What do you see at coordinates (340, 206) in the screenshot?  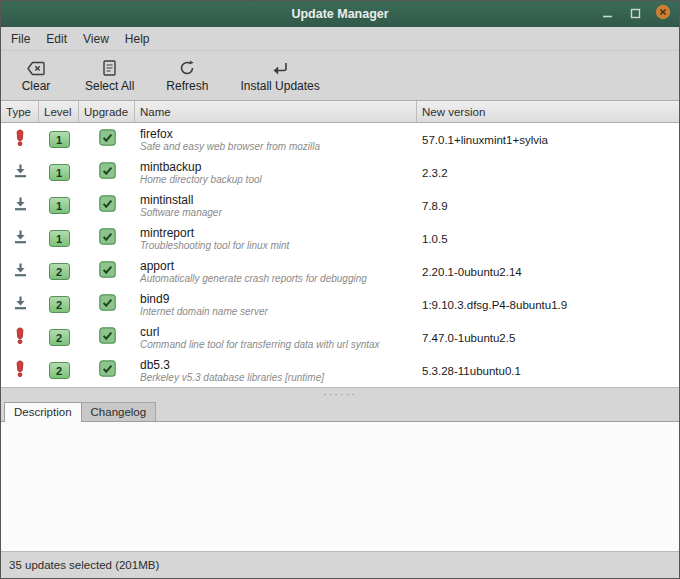 I see `table-row: 1 mintinstall Software manager 7.8.9` at bounding box center [340, 206].